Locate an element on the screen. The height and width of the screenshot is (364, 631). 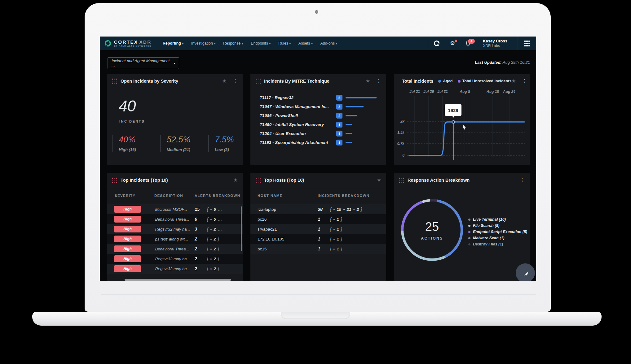
user-name: Kasey Cross is located at coordinates (495, 41).